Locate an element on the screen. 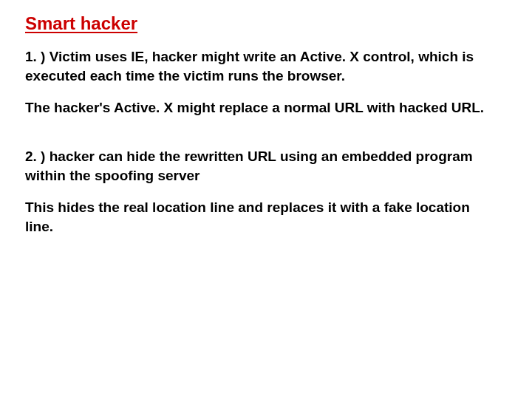 The width and height of the screenshot is (532, 399). body-paragraph-3: 2. ) hacker can hide the rewritten URL u… is located at coordinates (262, 166).